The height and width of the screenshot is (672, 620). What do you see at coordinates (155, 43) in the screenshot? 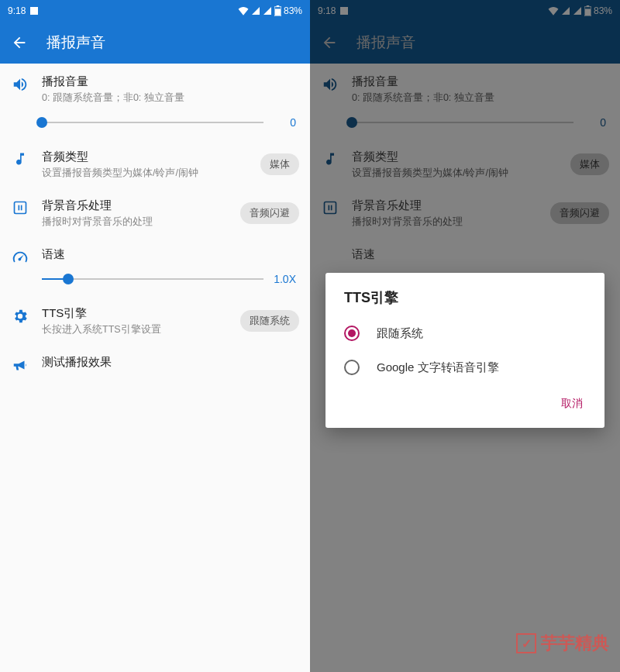
I see `app-bar: 播报声音` at bounding box center [155, 43].